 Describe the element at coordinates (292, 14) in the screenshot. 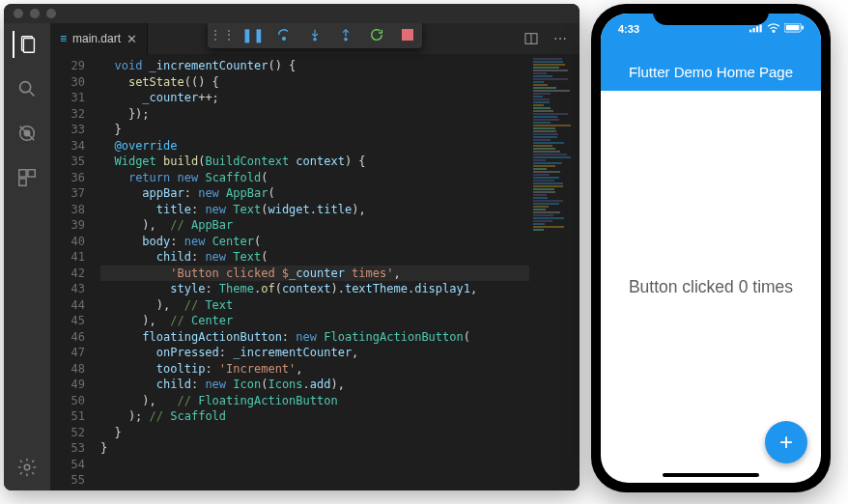

I see `title-bar` at that location.